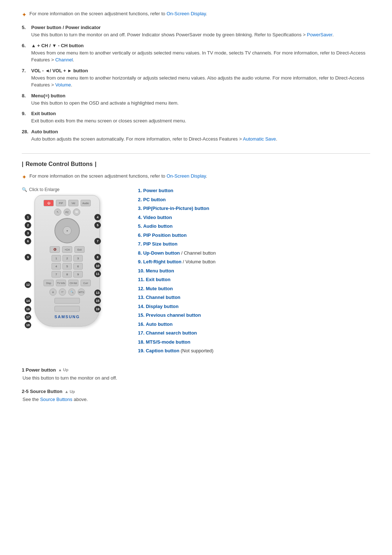 The width and height of the screenshot is (392, 555). I want to click on exit-btn: Exit, so click(79, 250).